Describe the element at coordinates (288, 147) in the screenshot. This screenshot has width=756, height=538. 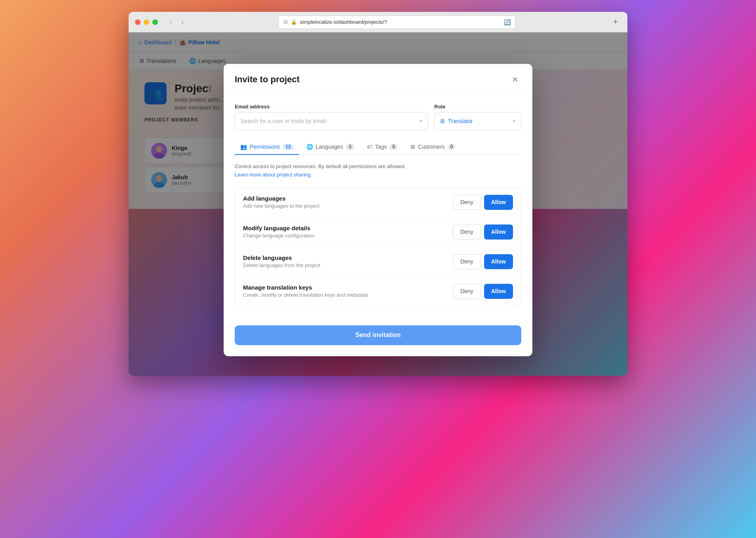
I see `tab-permissions-badge: 12` at that location.